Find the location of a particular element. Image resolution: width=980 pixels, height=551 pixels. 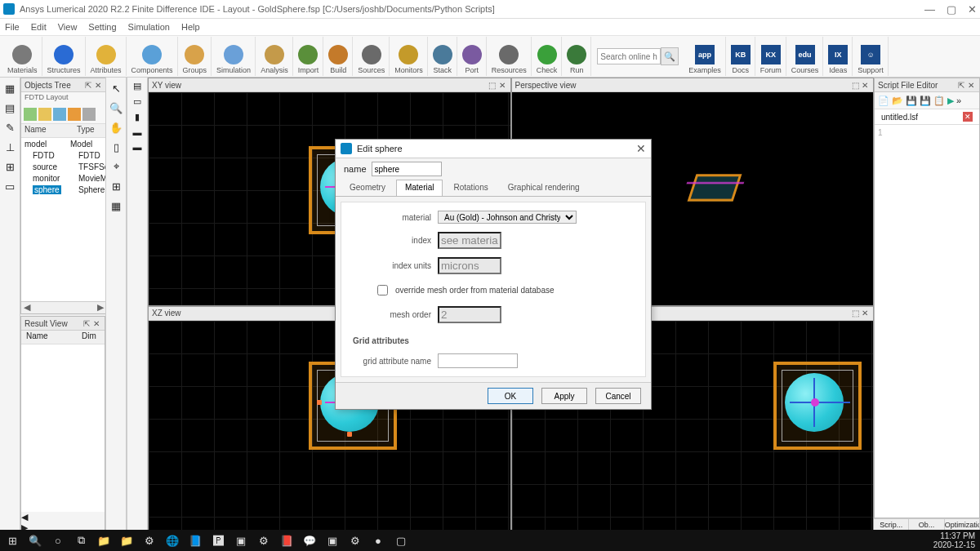

result-col-name: Name is located at coordinates (49, 337).